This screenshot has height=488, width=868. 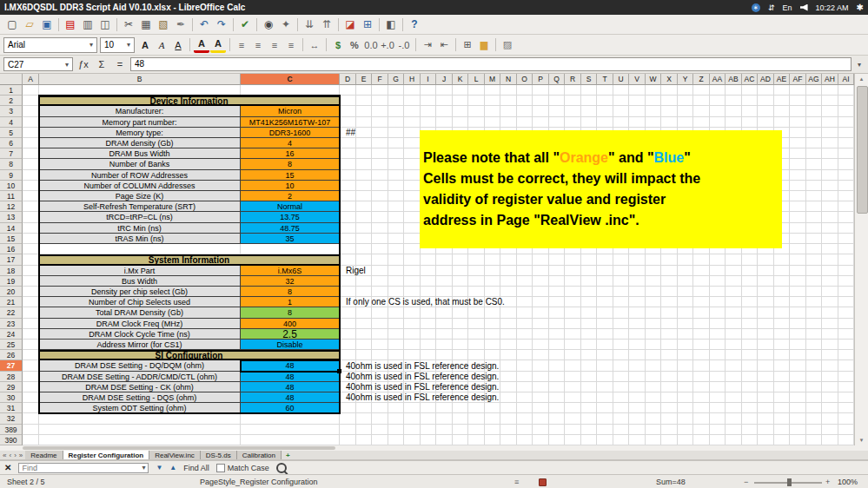 What do you see at coordinates (290, 207) in the screenshot?
I see `cell-C12: Normal` at bounding box center [290, 207].